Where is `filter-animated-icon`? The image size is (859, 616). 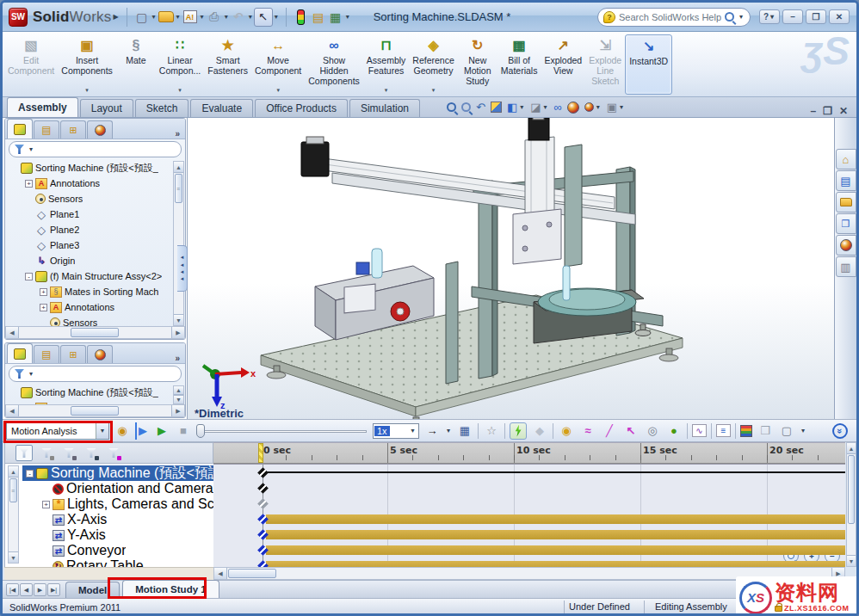 filter-animated-icon is located at coordinates (46, 453).